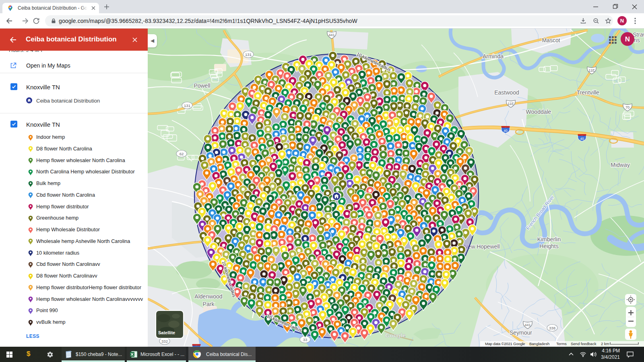 The image size is (644, 362). I want to click on svg-text: 338, so click(552, 328).